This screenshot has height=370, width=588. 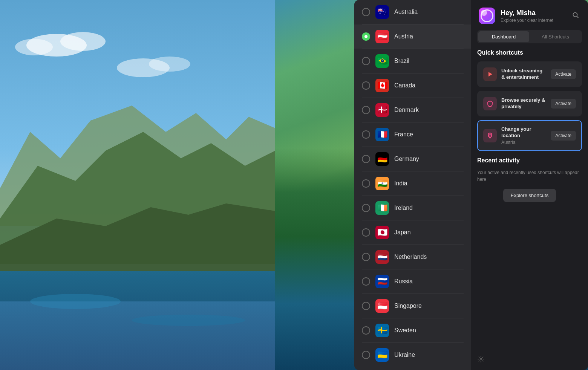 What do you see at coordinates (382, 232) in the screenshot?
I see `flag-japan: 🇯🇵` at bounding box center [382, 232].